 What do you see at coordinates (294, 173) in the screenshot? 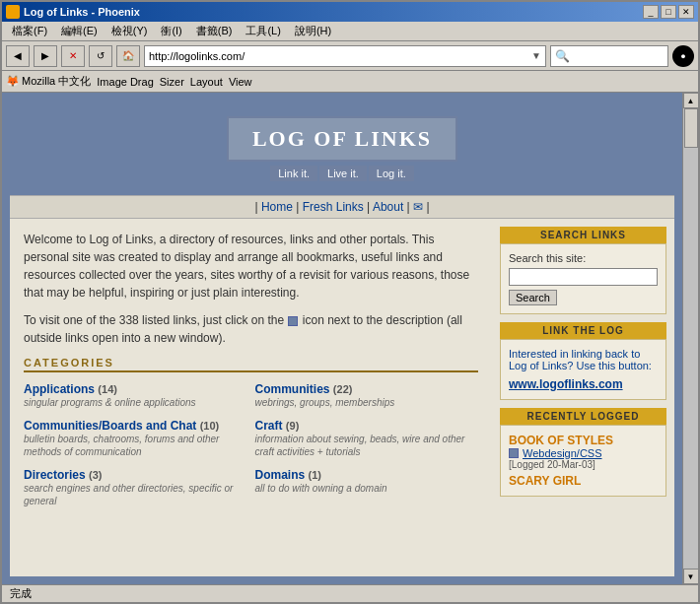
I see `tagline-link: Link it.` at bounding box center [294, 173].